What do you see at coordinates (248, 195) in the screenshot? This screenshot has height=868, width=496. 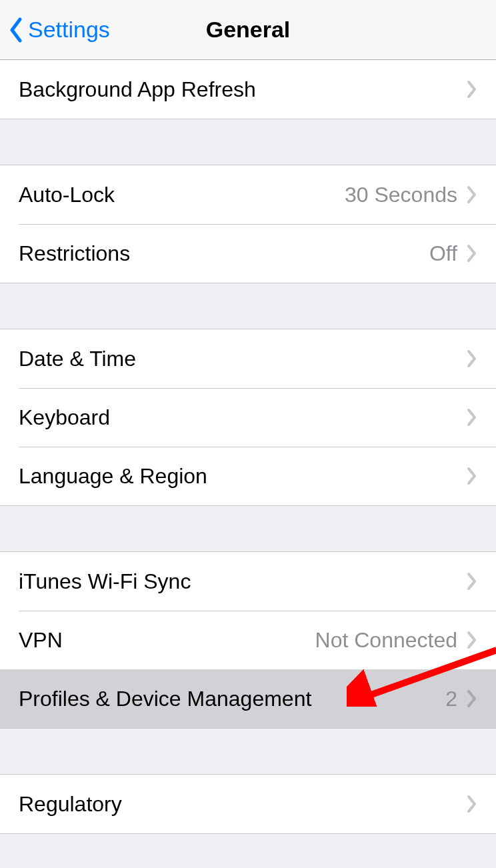 I see `row-auto-lock: Auto-Lock 30 Seconds` at bounding box center [248, 195].